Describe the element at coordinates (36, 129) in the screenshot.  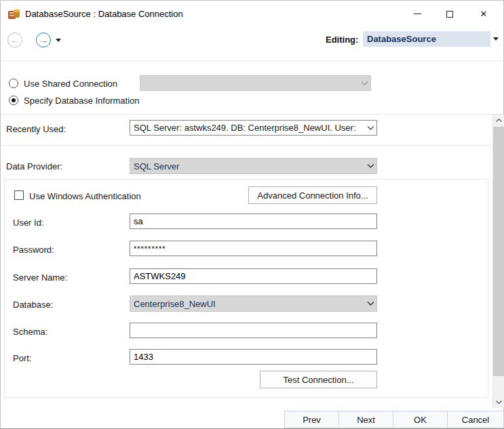
I see `recently-used-label: Recently Used:` at that location.